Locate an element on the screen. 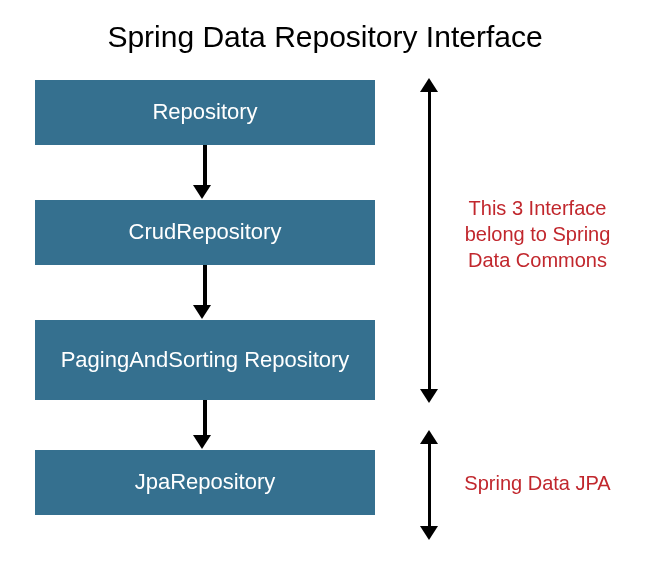  annotation-spring-data-jpa: Spring Data JPA is located at coordinates (538, 483).